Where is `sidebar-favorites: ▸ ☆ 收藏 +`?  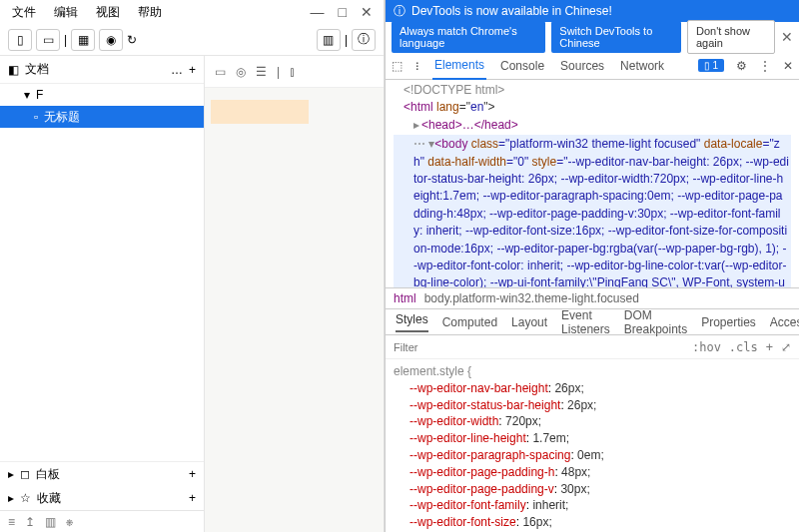
sidebar-favorites: ▸ ☆ 收藏 + is located at coordinates (102, 498).